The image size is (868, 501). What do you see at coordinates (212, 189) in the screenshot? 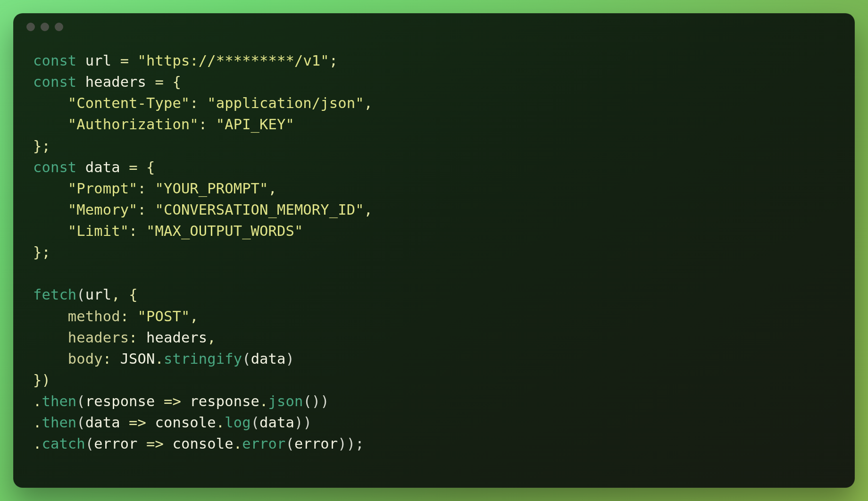
I see `string-literal: "YOUR_PROMPT"` at bounding box center [212, 189].